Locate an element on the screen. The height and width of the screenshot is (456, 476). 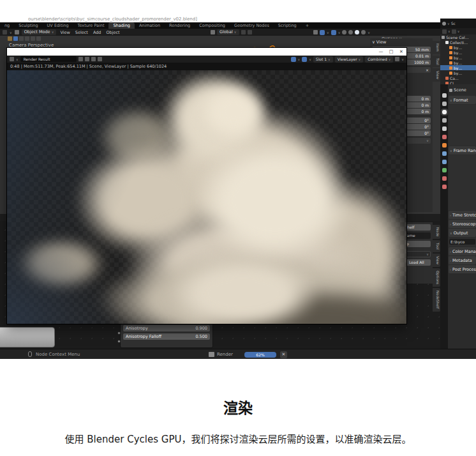
cancel-render-button: ✕ is located at coordinates (283, 355).